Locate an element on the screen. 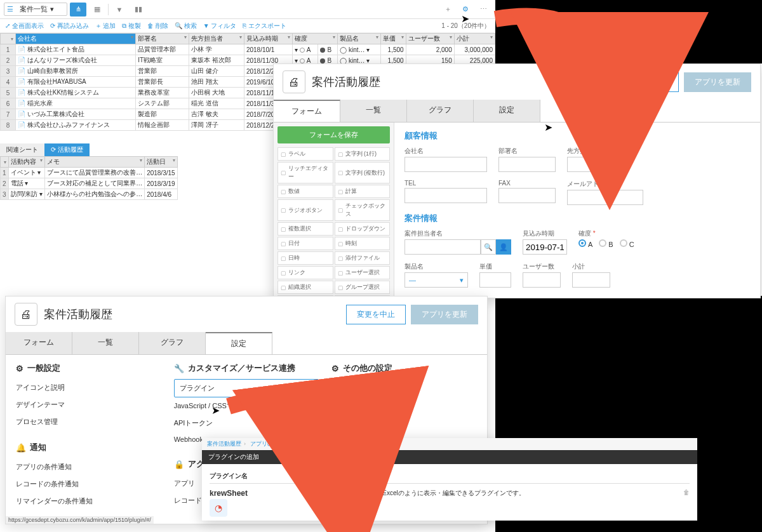  gear-icon: ⚙ is located at coordinates (314, 496).